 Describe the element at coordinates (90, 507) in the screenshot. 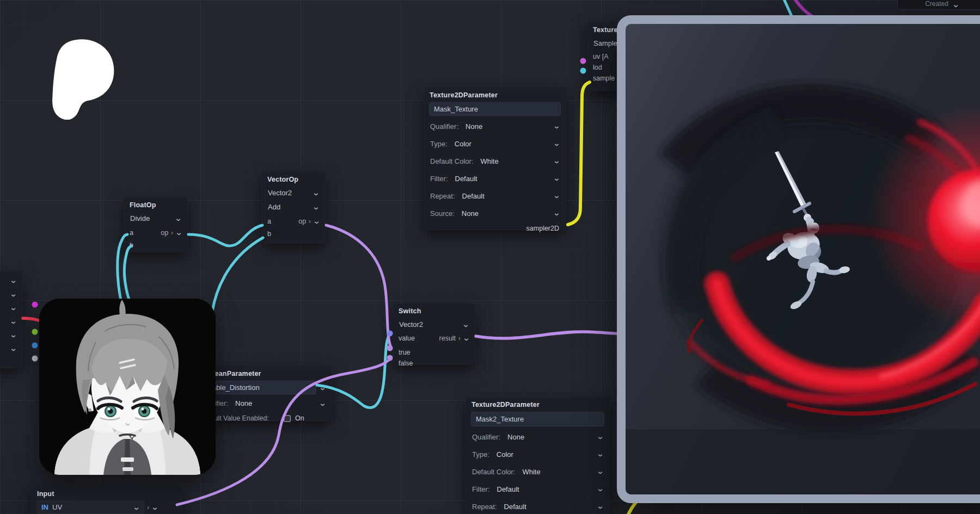

I see `input-source-dropdown: IN UV ⌄` at that location.